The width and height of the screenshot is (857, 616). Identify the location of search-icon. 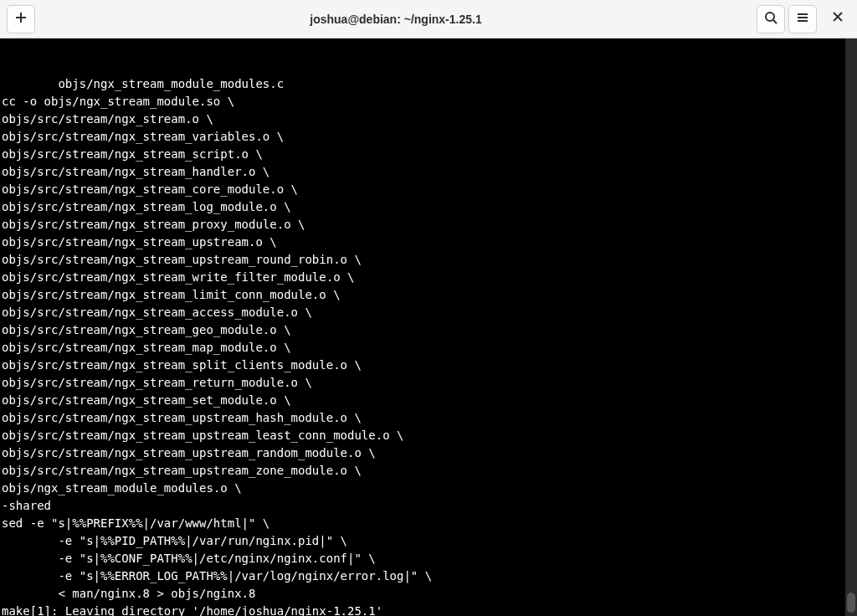
(771, 19).